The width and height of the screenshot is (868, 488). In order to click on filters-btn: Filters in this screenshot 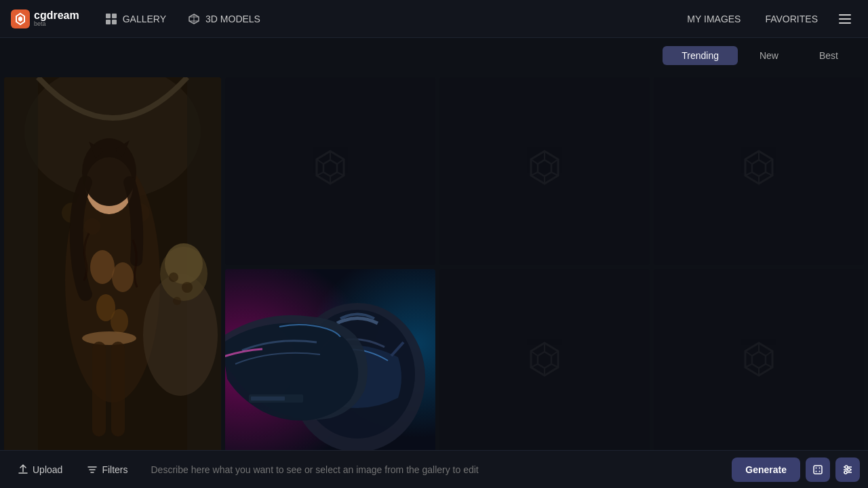, I will do `click(107, 470)`.